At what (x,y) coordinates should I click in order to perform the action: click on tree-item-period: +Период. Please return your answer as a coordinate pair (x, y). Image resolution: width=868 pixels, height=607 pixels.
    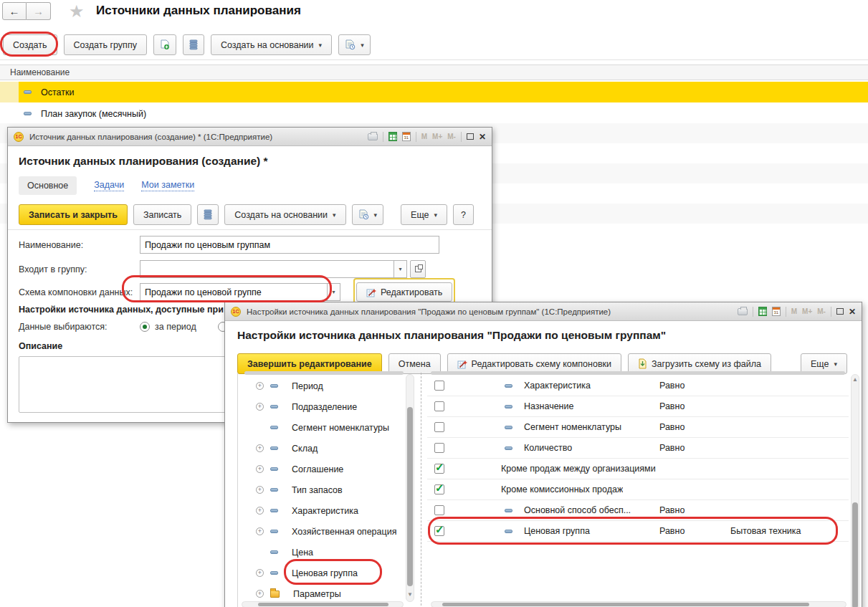
    Looking at the image, I should click on (327, 386).